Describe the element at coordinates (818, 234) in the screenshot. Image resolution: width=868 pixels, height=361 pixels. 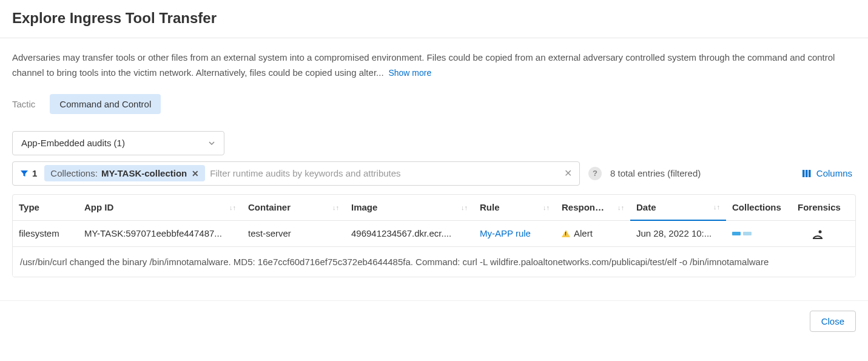
I see `cell-forensics` at that location.